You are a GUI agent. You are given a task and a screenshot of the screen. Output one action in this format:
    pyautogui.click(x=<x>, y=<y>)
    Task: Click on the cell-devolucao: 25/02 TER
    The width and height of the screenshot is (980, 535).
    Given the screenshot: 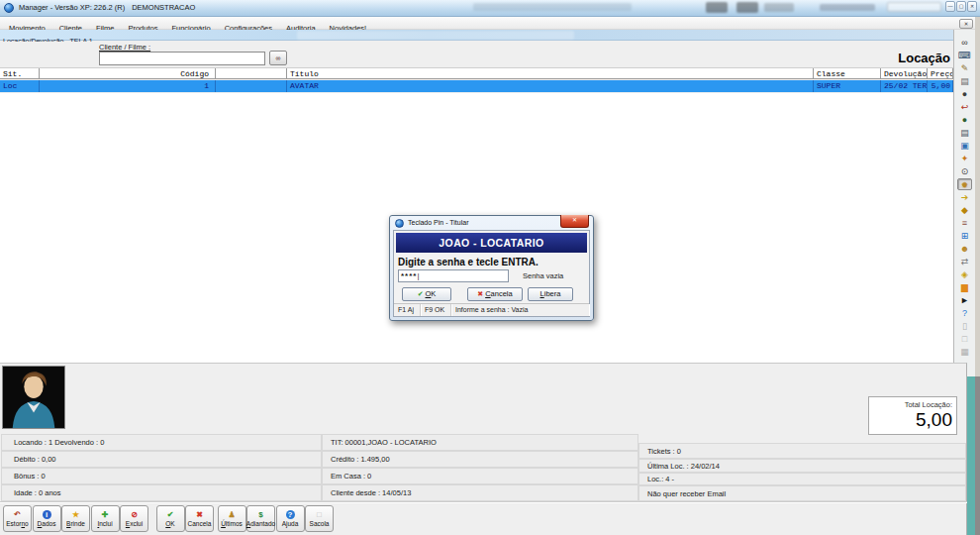 What is the action you would take?
    pyautogui.click(x=905, y=86)
    